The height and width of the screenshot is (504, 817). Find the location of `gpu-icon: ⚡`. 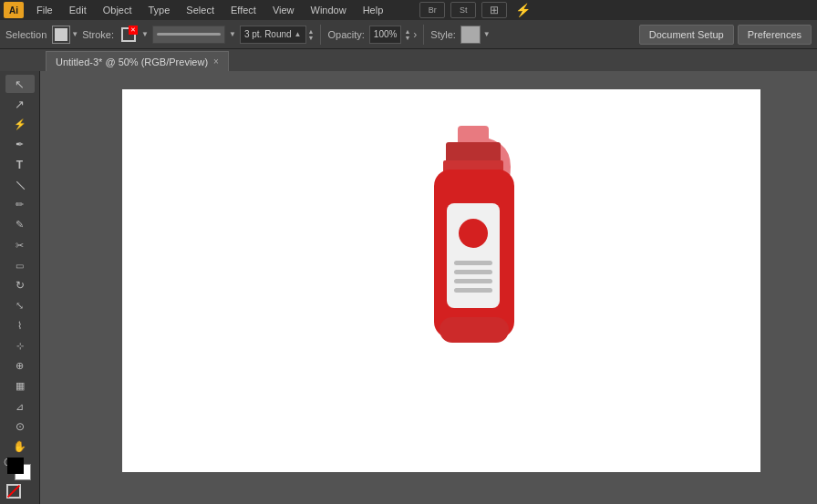

gpu-icon: ⚡ is located at coordinates (522, 10).